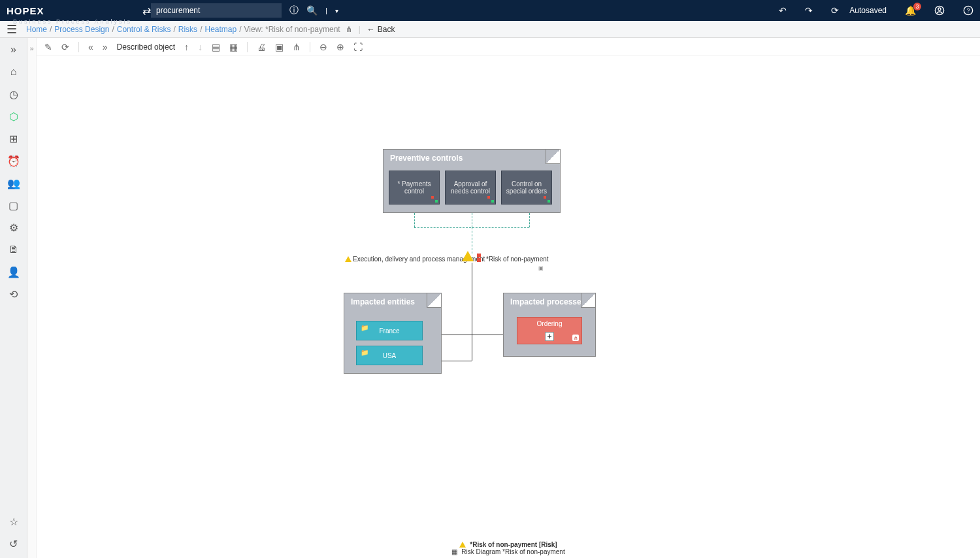 This screenshot has height=558, width=980. I want to click on zoom-in-icon: ⊕, so click(340, 47).